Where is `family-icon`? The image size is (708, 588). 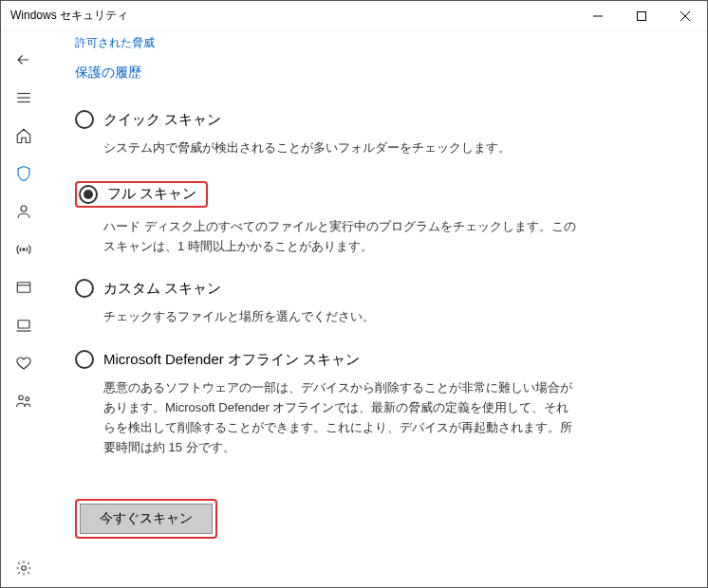
family-icon is located at coordinates (24, 401).